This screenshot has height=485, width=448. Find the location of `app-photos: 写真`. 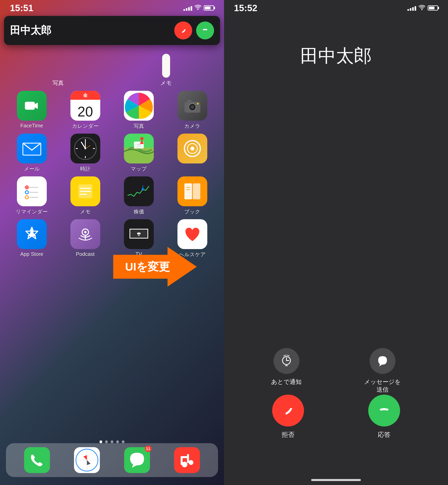

app-photos: 写真 is located at coordinates (139, 110).